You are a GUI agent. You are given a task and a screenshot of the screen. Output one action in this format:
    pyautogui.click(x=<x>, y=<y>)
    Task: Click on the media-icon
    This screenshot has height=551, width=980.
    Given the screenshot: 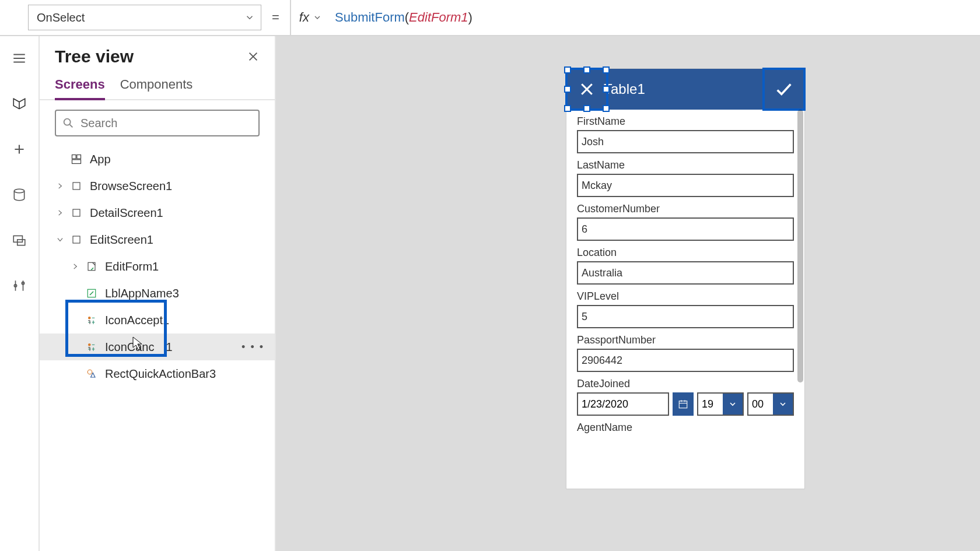 What is the action you would take?
    pyautogui.click(x=19, y=240)
    